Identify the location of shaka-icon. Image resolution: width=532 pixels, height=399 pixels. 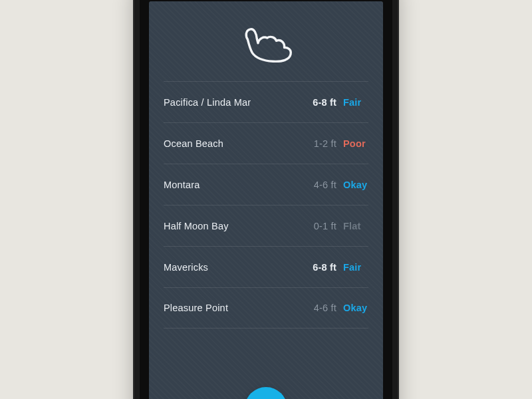
(266, 43).